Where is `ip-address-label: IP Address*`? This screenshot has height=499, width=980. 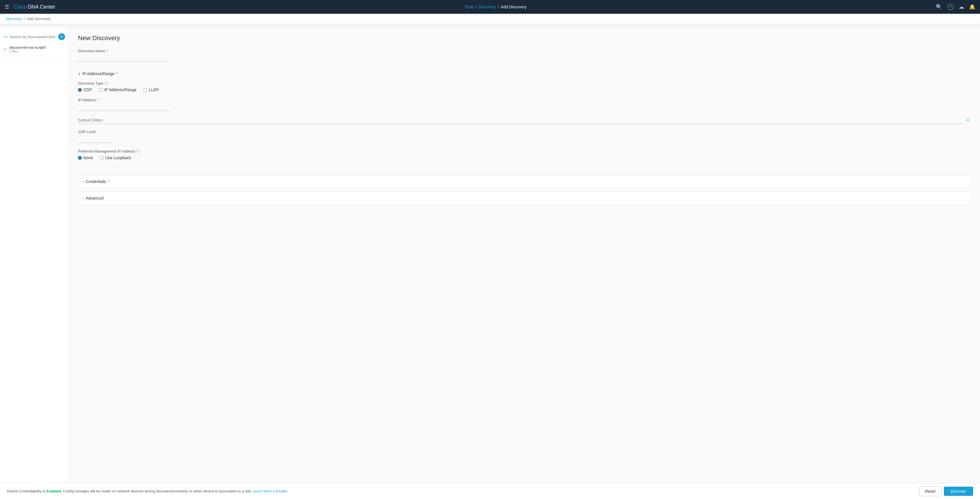
ip-address-label: IP Address* is located at coordinates (524, 100).